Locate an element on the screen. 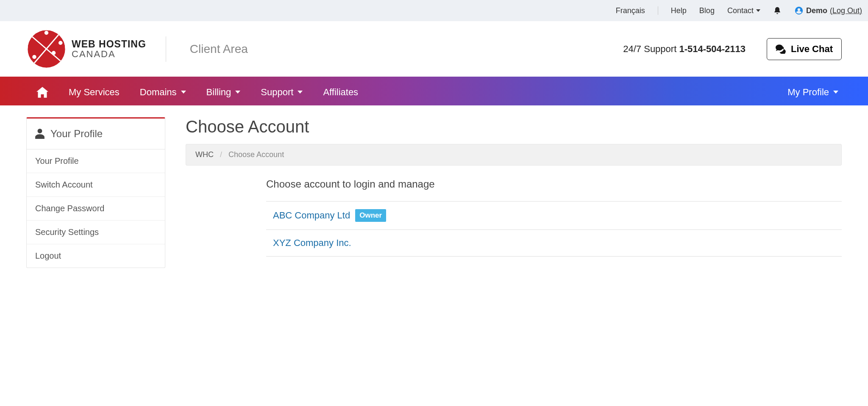 This screenshot has height=406, width=868. account-link-abc: ABC Company Ltd is located at coordinates (312, 215).